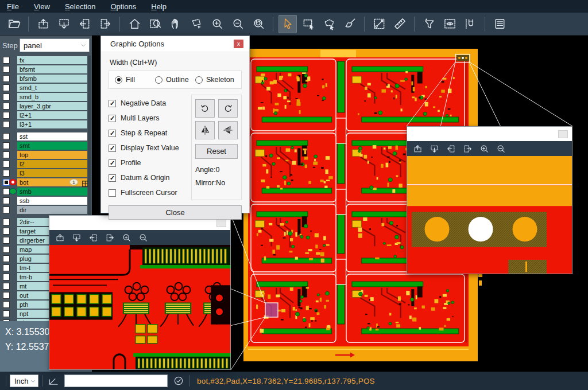 Image resolution: width=588 pixels, height=390 pixels. What do you see at coordinates (489, 134) in the screenshot?
I see `magnifier2-titlebar` at bounding box center [489, 134].